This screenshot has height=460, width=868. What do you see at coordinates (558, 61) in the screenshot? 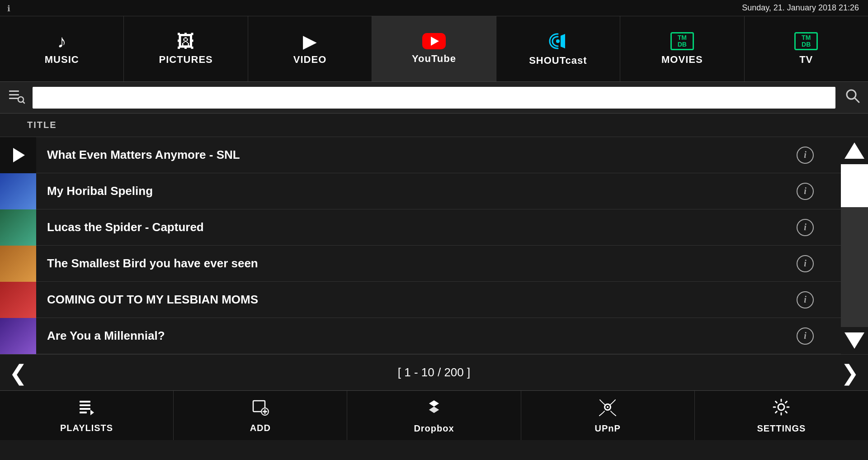
I see `tab-shoutcast-label: SHOUTcast` at bounding box center [558, 61].